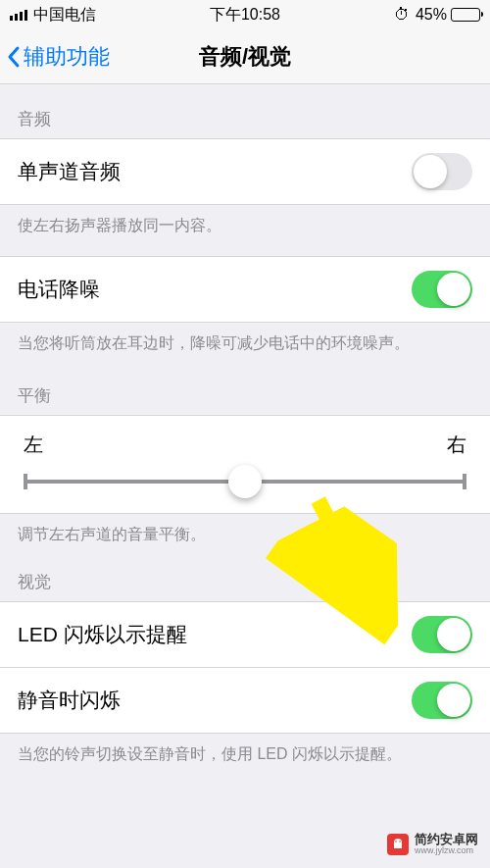 Image resolution: width=490 pixels, height=868 pixels. What do you see at coordinates (245, 482) in the screenshot?
I see `balance-slider` at bounding box center [245, 482].